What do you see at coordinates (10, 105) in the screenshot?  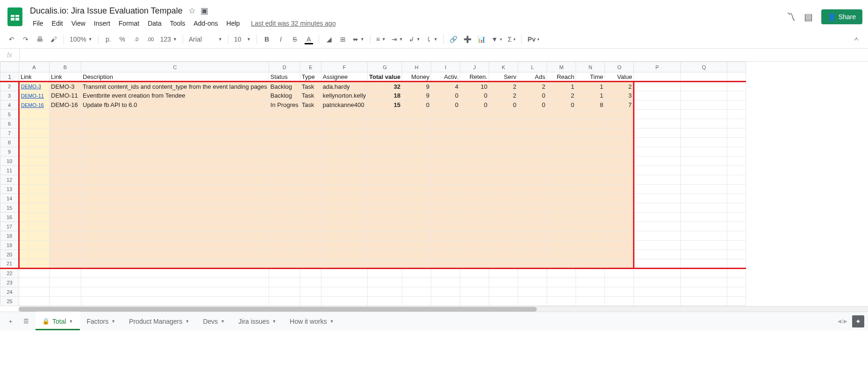 I see `row-header: 4` at bounding box center [10, 105].